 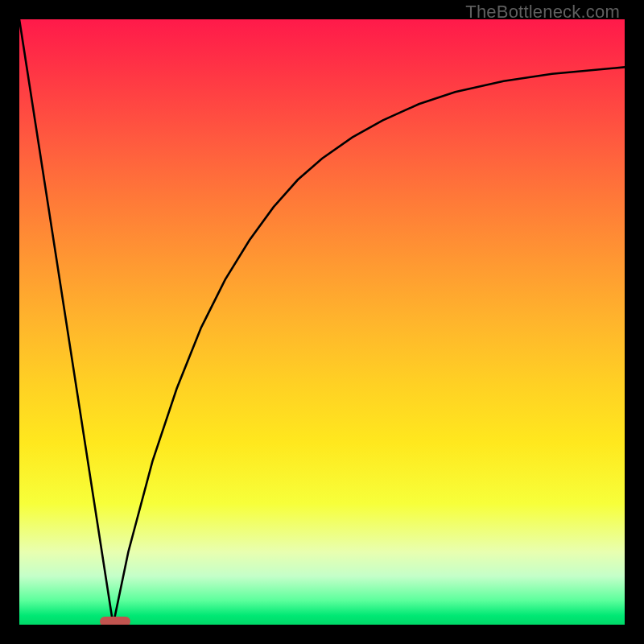 What do you see at coordinates (543, 12) in the screenshot?
I see `watermark-text: TheBottleneck.com` at bounding box center [543, 12].